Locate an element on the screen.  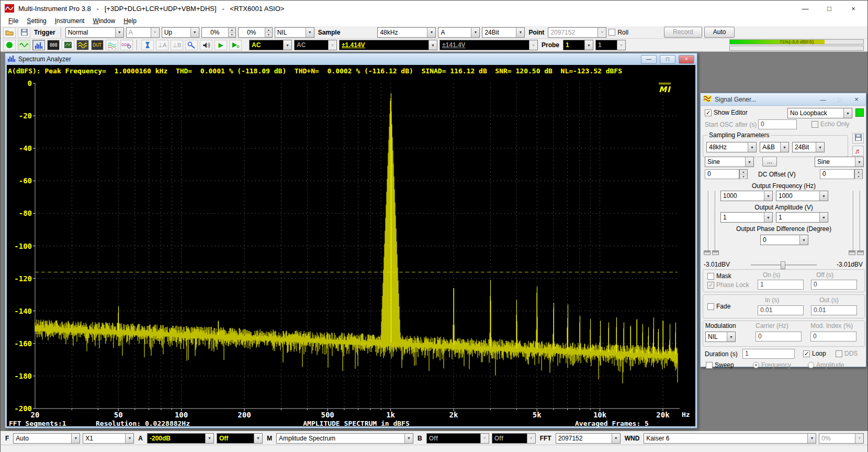
b-mode-select: Off▼ is located at coordinates (514, 438).